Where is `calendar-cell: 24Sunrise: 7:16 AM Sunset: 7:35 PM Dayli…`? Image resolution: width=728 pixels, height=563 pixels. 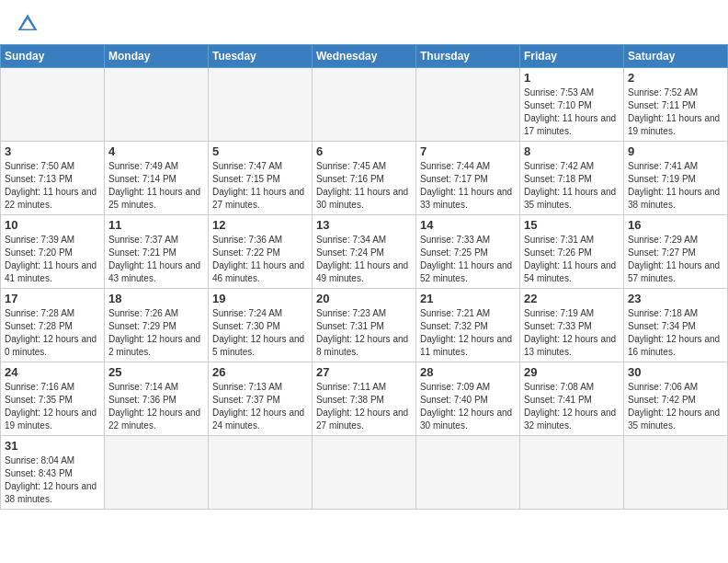
calendar-cell: 24Sunrise: 7:16 AM Sunset: 7:35 PM Dayli… is located at coordinates (53, 399).